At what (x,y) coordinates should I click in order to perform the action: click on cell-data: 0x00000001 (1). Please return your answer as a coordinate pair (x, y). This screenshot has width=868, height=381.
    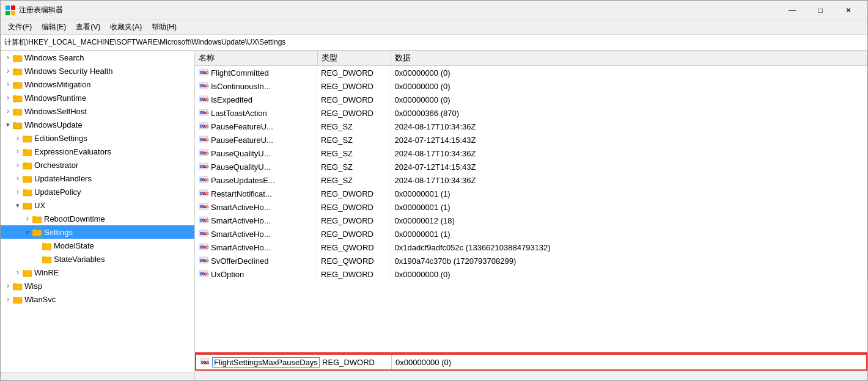
    Looking at the image, I should click on (629, 234).